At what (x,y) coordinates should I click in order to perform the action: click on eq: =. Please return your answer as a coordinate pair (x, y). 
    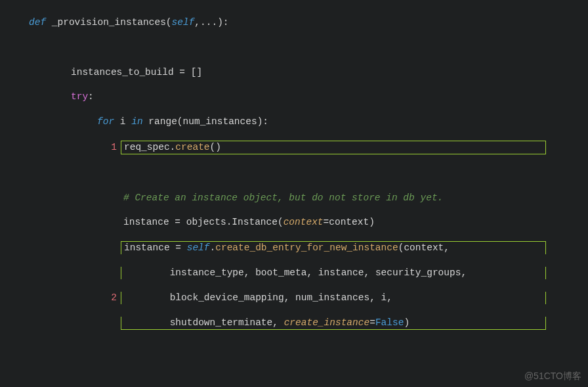
    Looking at the image, I should click on (373, 323).